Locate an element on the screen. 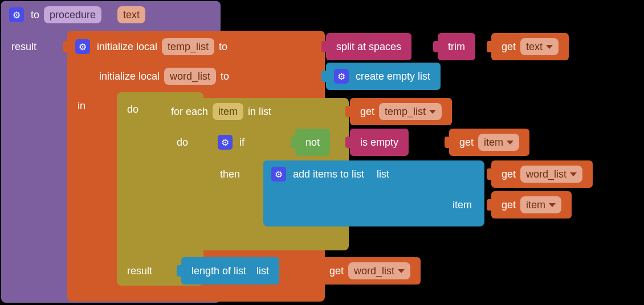  get-templist: get temp_list is located at coordinates (401, 112).